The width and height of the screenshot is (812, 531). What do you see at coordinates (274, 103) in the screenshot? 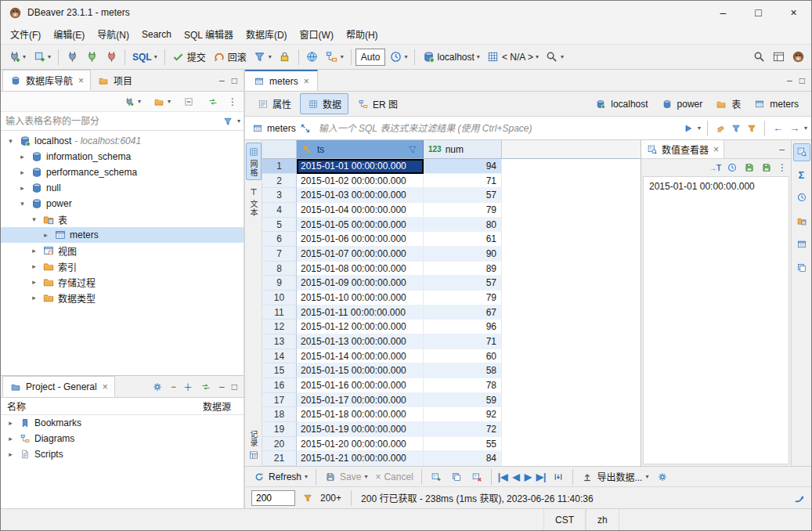
I see `subtab-属性: 属性` at bounding box center [274, 103].